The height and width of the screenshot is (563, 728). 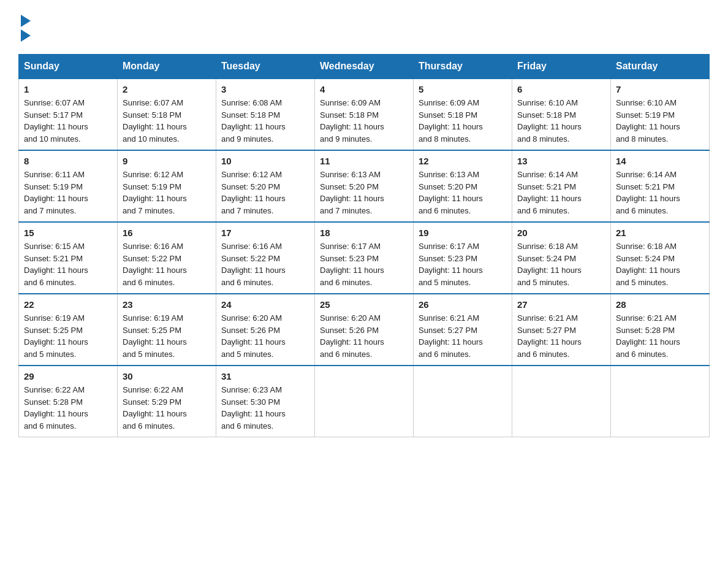 What do you see at coordinates (167, 90) in the screenshot?
I see `day-number: 2` at bounding box center [167, 90].